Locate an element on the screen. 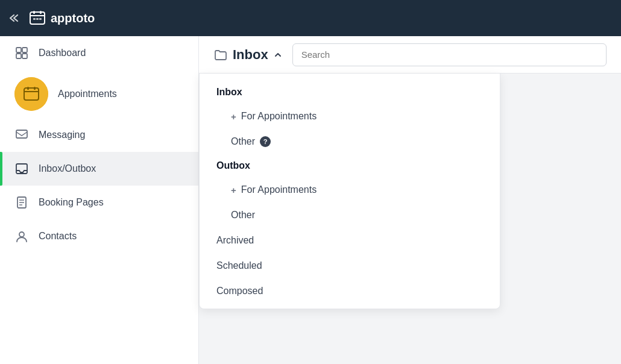 The height and width of the screenshot is (364, 621). dropdown-outbox-for-appointments: + For Appointments is located at coordinates (350, 190).